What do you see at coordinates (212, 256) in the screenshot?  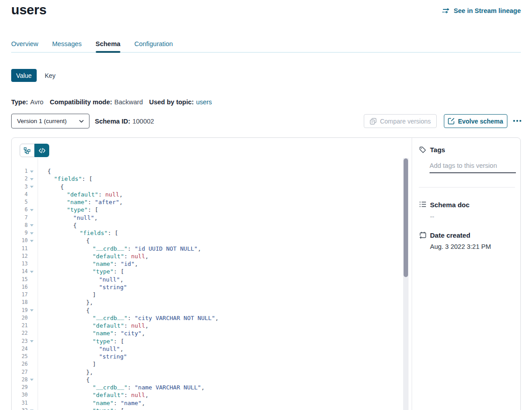 I see `code-line: 12"default": null,` at bounding box center [212, 256].